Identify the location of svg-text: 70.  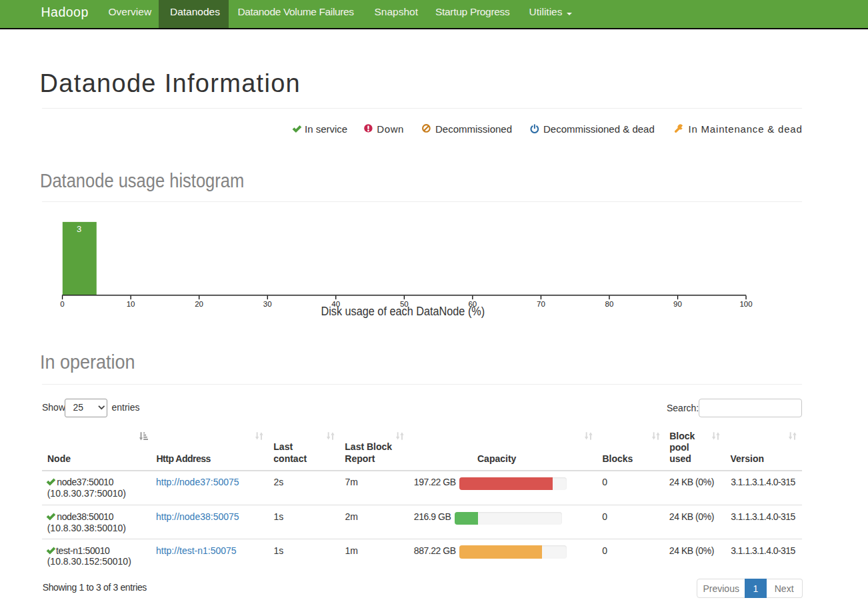
(541, 304).